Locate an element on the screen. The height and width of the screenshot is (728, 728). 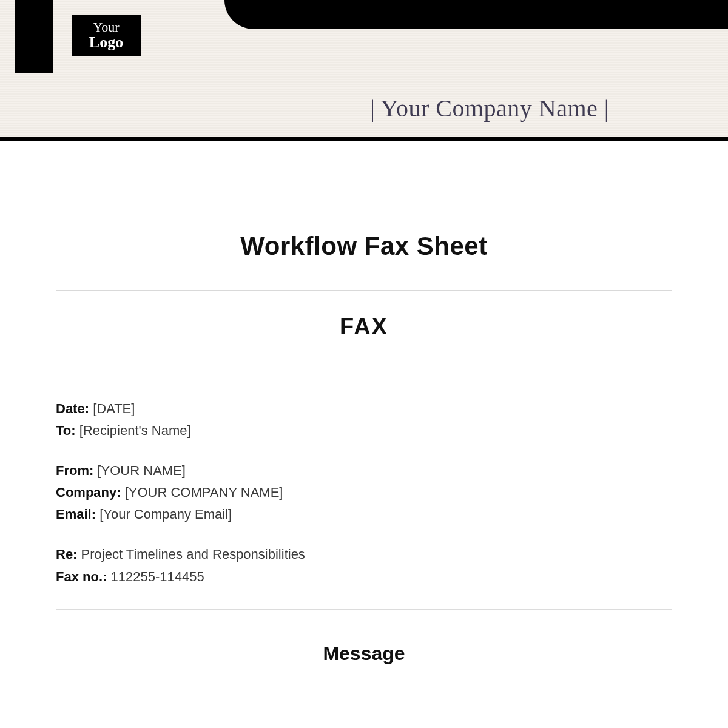
header-black-tab is located at coordinates (476, 15).